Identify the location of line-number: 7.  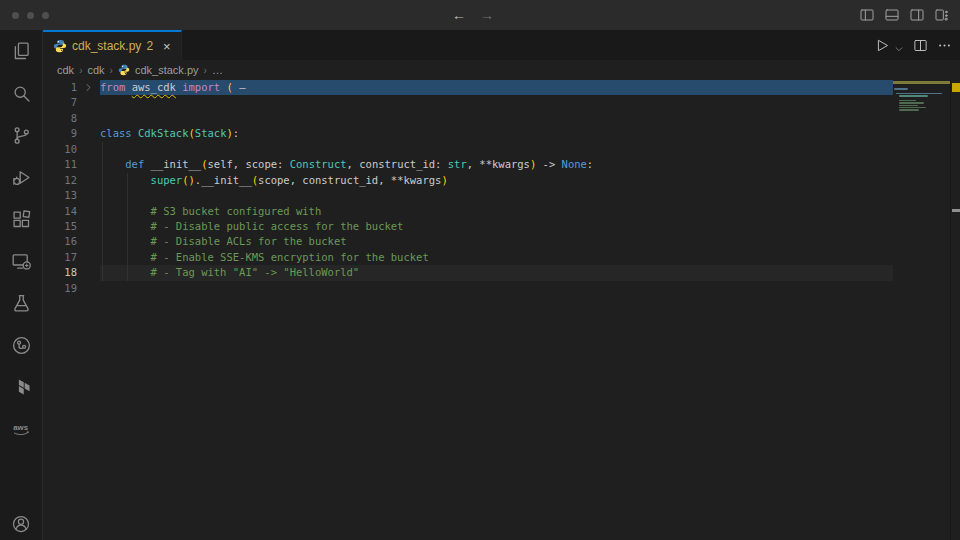
(60, 102).